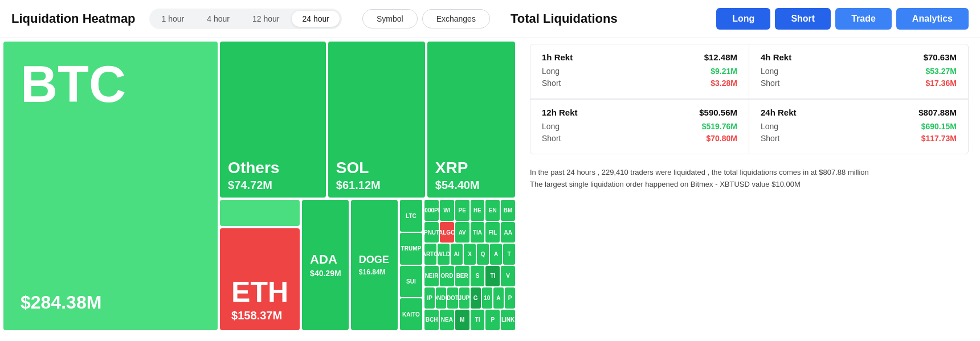  I want to click on exchanges-button: Exchanges, so click(456, 19).